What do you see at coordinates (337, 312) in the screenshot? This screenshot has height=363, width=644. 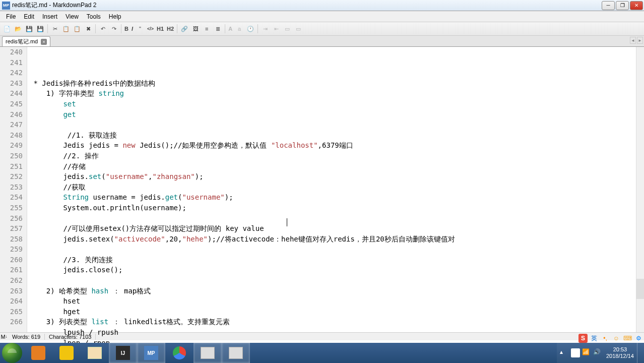 I see `code-line: hget` at bounding box center [337, 312].